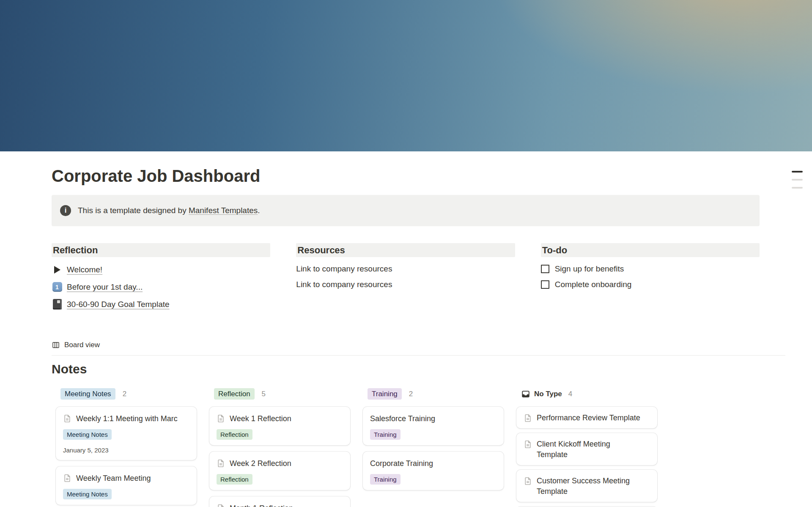  I want to click on inbox-icon, so click(526, 394).